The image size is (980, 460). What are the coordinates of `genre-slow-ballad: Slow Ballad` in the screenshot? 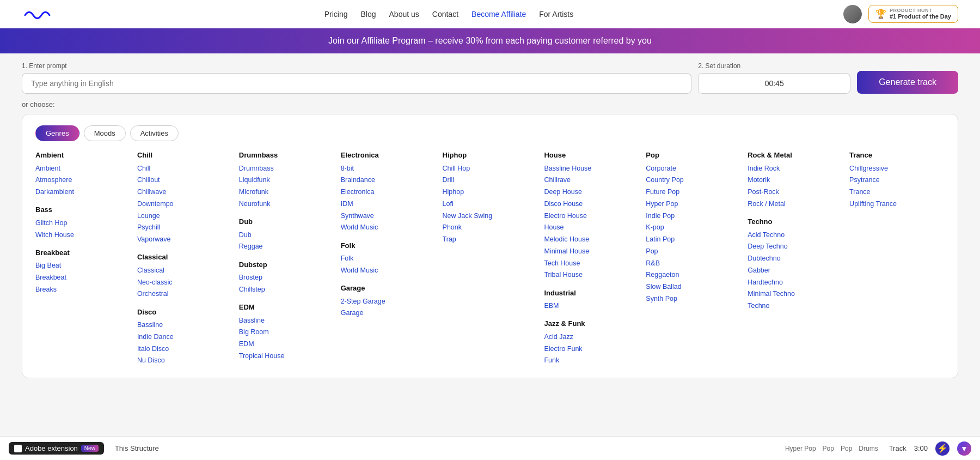 It's located at (694, 287).